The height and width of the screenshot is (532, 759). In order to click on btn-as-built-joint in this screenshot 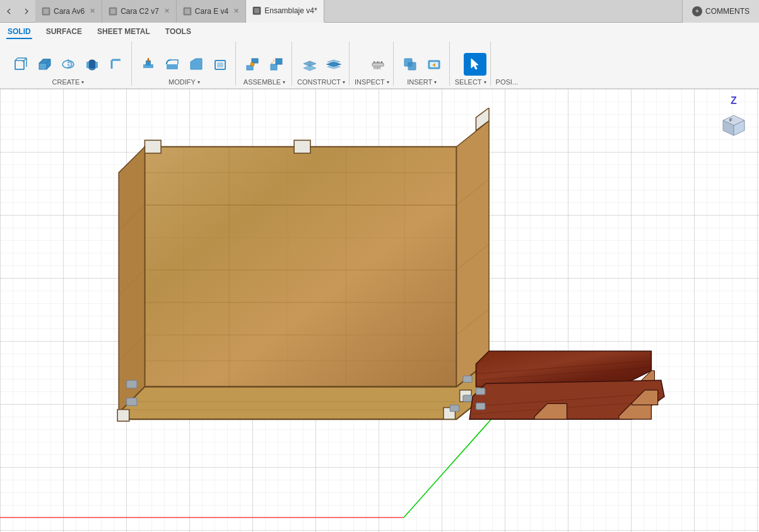, I will do `click(276, 64)`.